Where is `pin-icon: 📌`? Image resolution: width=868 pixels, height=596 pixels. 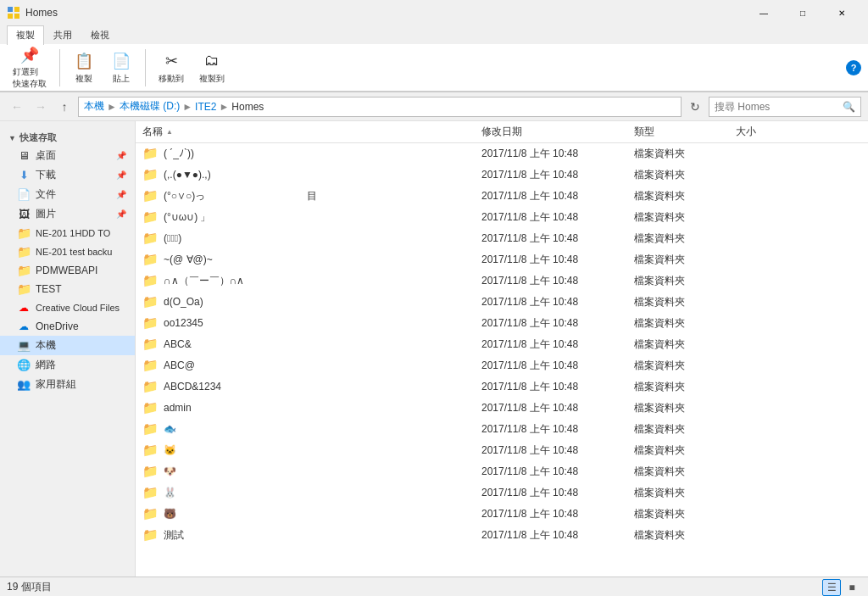
pin-icon: 📌 is located at coordinates (30, 55).